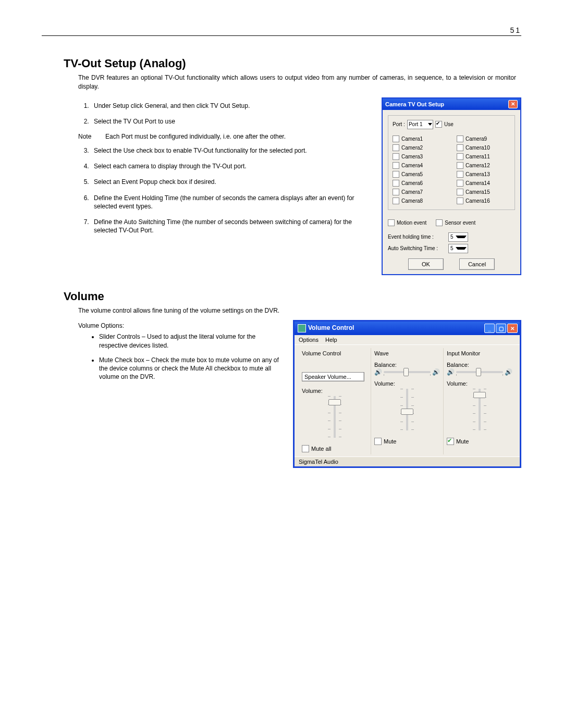 The width and height of the screenshot is (563, 728). What do you see at coordinates (226, 191) in the screenshot?
I see `steps-list-2: Select the Use check box to enable TV-Ou…` at bounding box center [226, 191].